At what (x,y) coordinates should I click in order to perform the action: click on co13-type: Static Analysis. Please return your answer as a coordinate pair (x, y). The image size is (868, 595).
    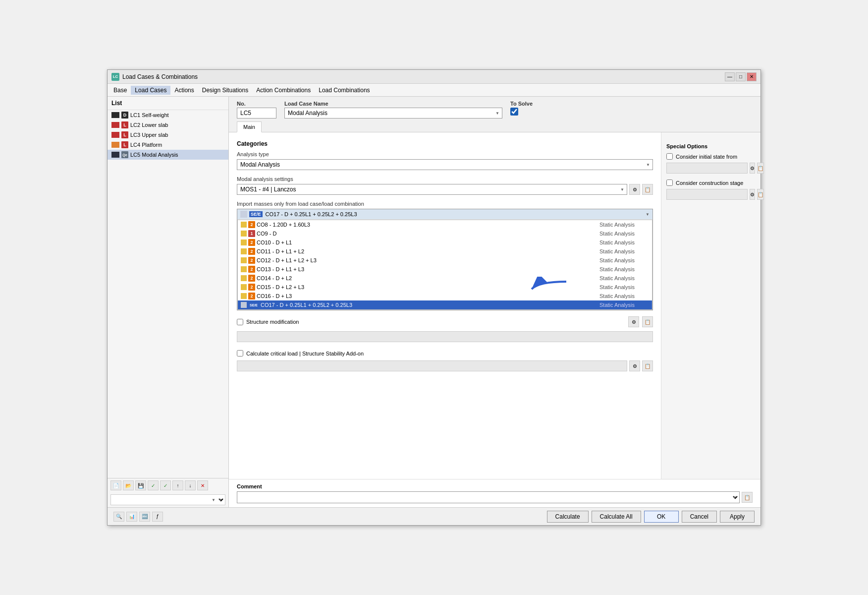
    Looking at the image, I should click on (624, 269).